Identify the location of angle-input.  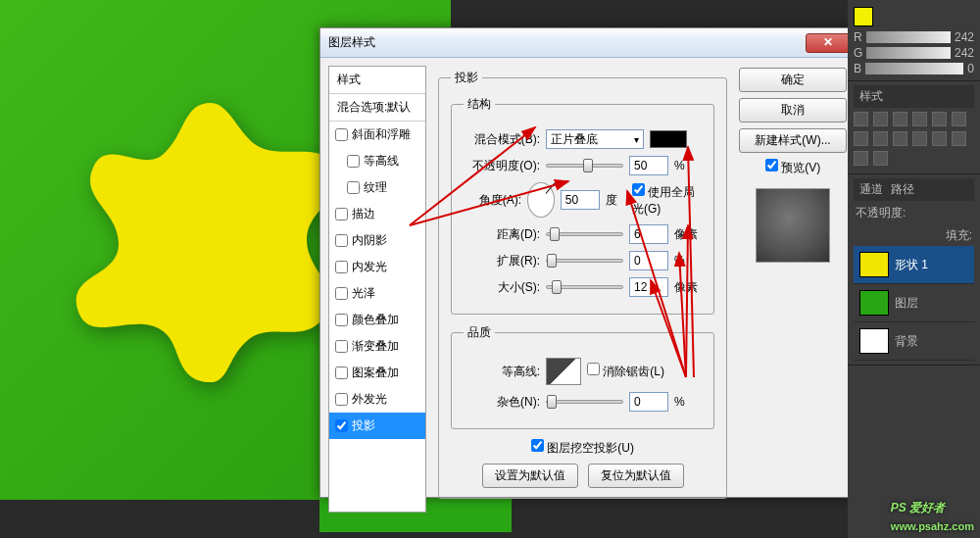
(580, 200).